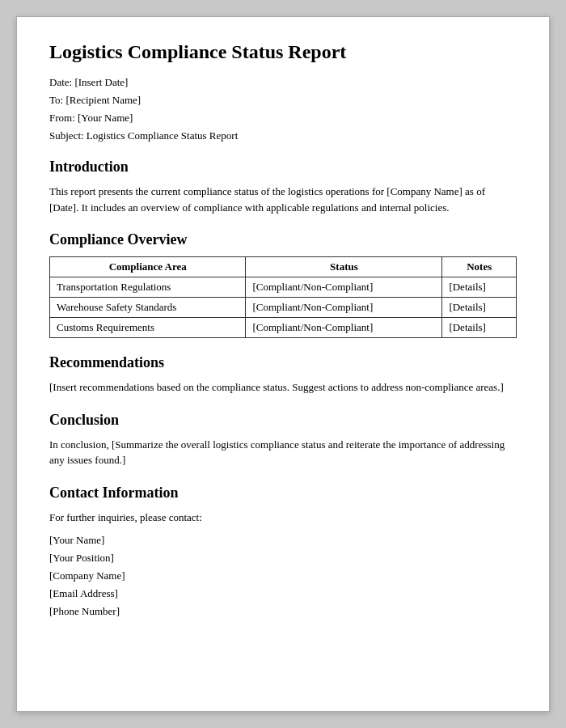  I want to click on table-cell: Customs Requirements, so click(148, 328).